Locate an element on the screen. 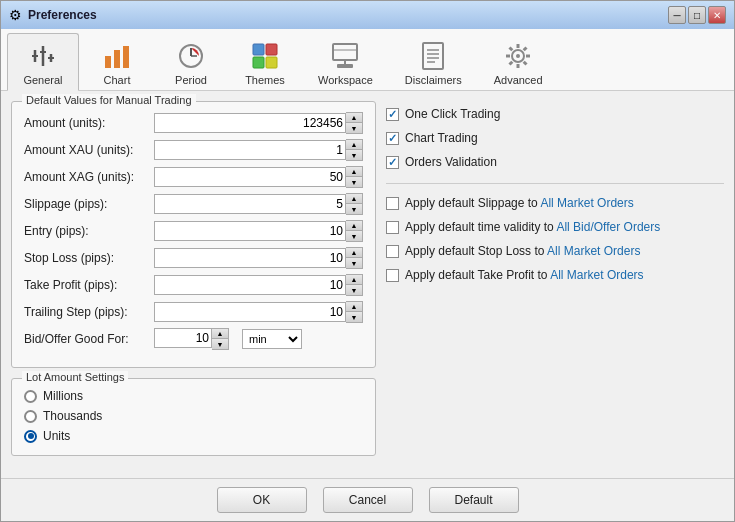 The height and width of the screenshot is (522, 735). amount-xag-input is located at coordinates (250, 177).